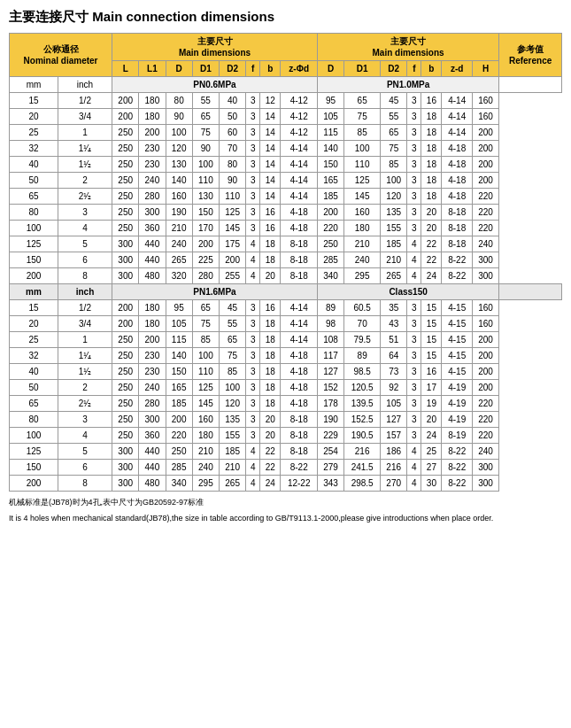  I want to click on section-pn10: PN1.0MPa, so click(407, 85).